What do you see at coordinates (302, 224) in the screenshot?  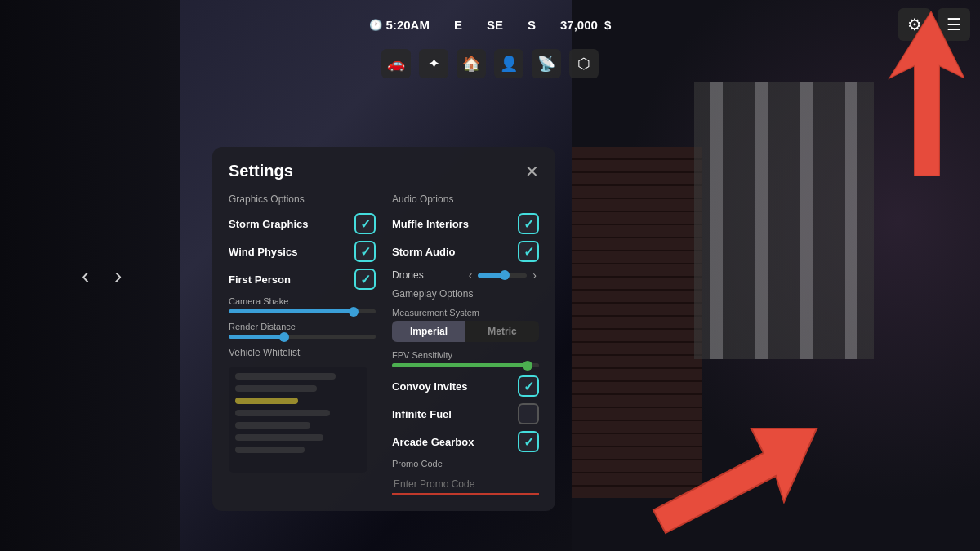 I see `option-storm-graphics: Storm Graphics ✓` at bounding box center [302, 224].